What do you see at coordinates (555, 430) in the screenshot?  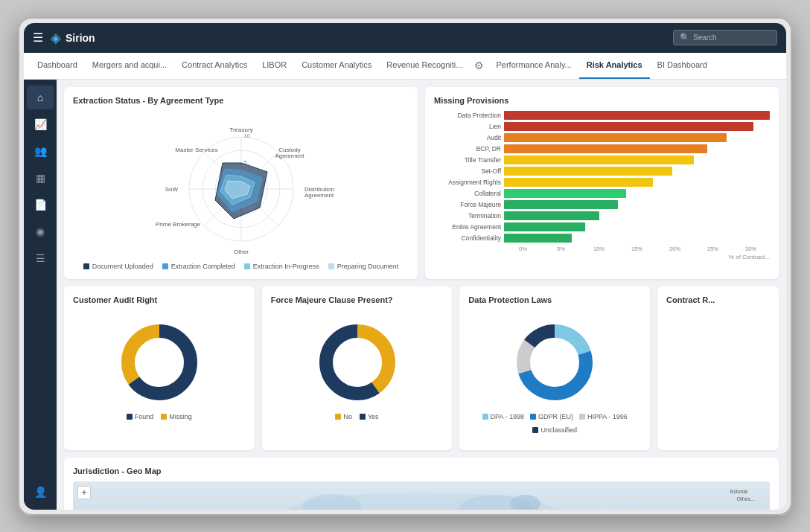 I see `legend-unclassified: Unclassified` at bounding box center [555, 430].